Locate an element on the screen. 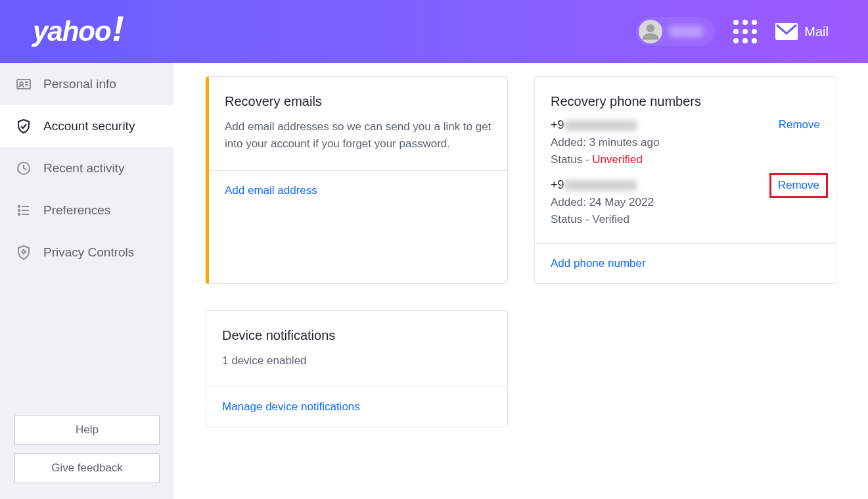 The image size is (868, 499). sidebar-item-personal-info: Personal info is located at coordinates (87, 84).